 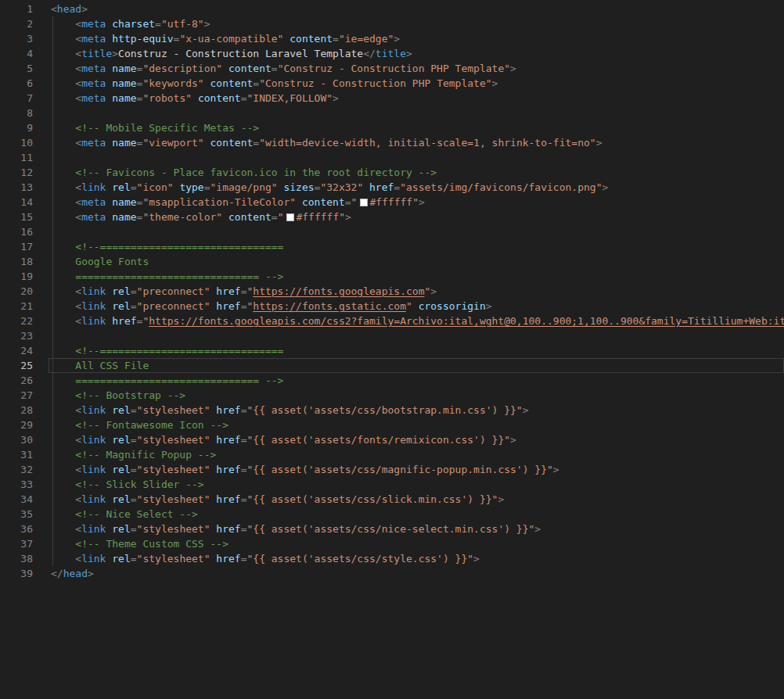 I want to click on code-line: 13 <link rel="icon" type="image/png" siz…, so click(x=392, y=188).